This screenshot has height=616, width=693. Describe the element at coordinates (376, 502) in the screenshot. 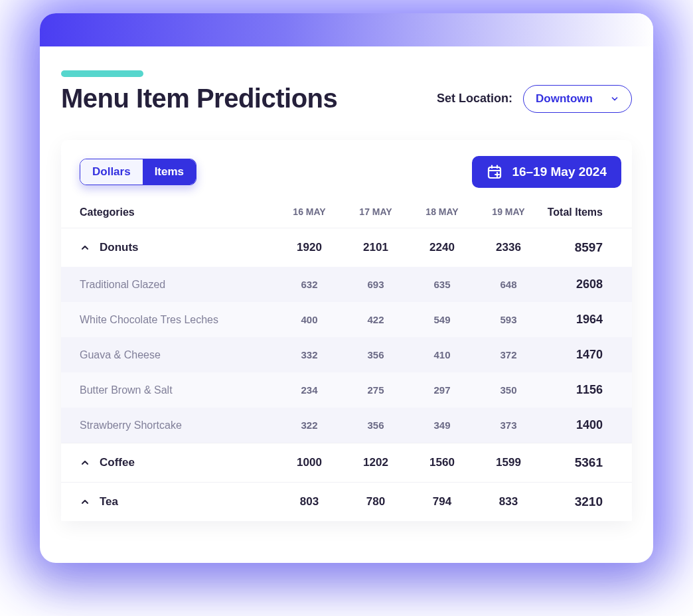

I see `group-day-1: 780` at that location.